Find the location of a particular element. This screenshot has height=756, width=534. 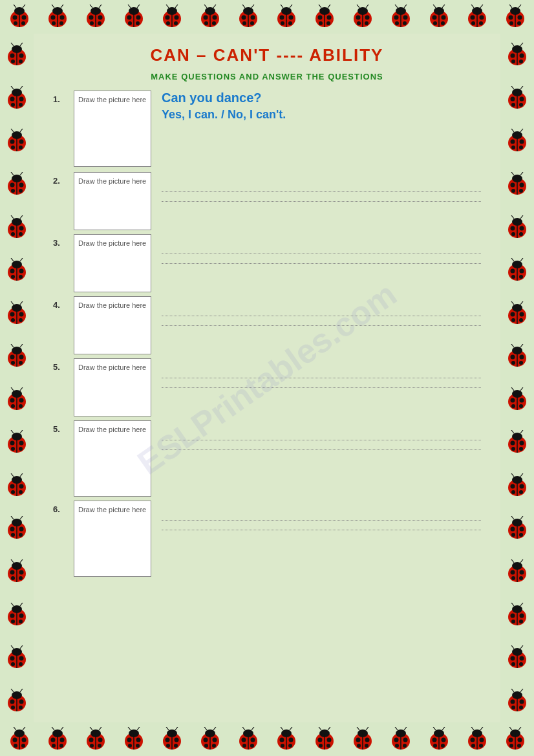

example-answer: Yes, I can. / No, I can't. is located at coordinates (321, 115).